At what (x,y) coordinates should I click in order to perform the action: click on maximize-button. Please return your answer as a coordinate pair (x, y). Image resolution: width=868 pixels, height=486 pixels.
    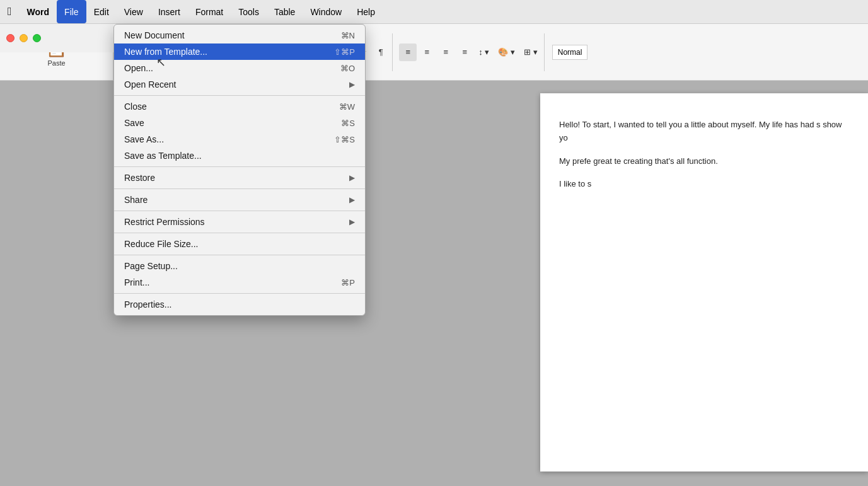
    Looking at the image, I should click on (37, 38).